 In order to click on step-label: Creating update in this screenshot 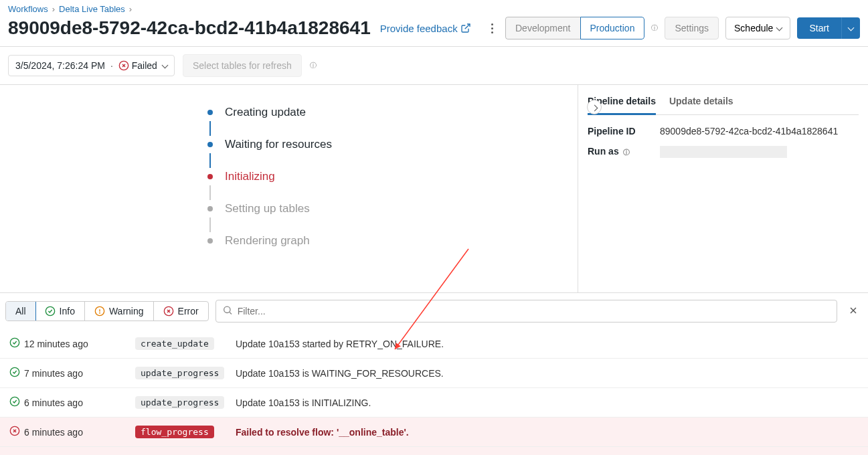, I will do `click(265, 112)`.